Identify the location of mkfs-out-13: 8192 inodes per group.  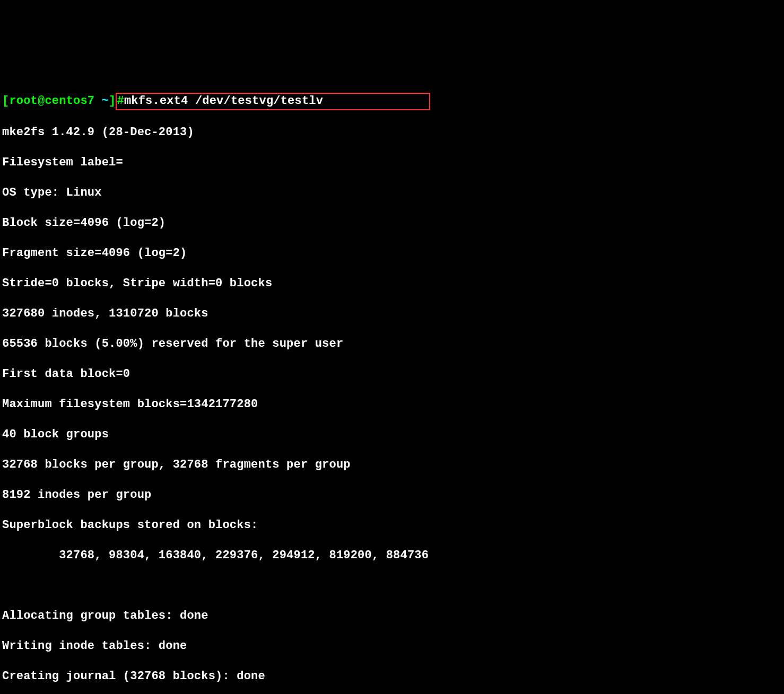
(392, 495).